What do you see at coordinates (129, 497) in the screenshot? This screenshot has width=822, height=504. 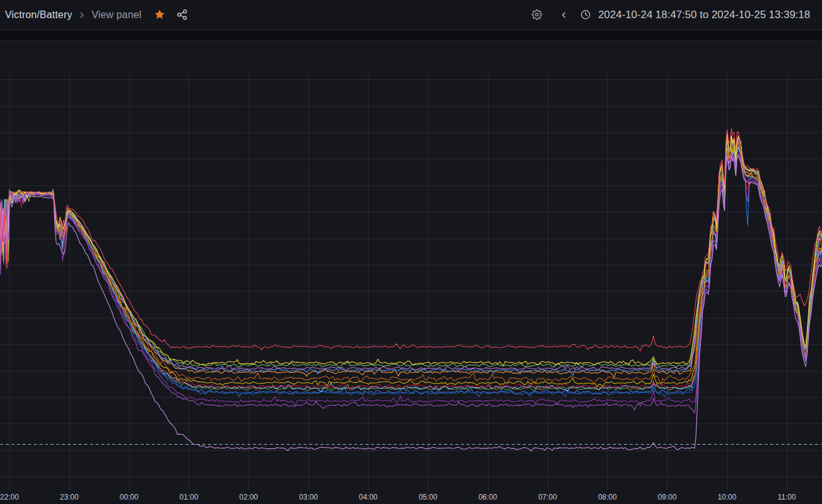 I see `svg-text: 00:00` at bounding box center [129, 497].